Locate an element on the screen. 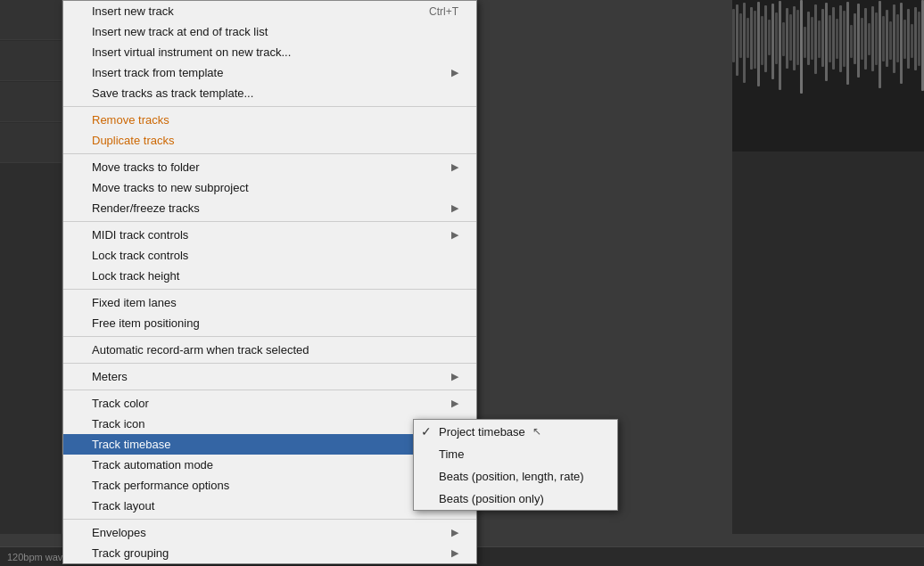 The width and height of the screenshot is (924, 566). menu-item-meters: Meters ▶ is located at coordinates (269, 376).